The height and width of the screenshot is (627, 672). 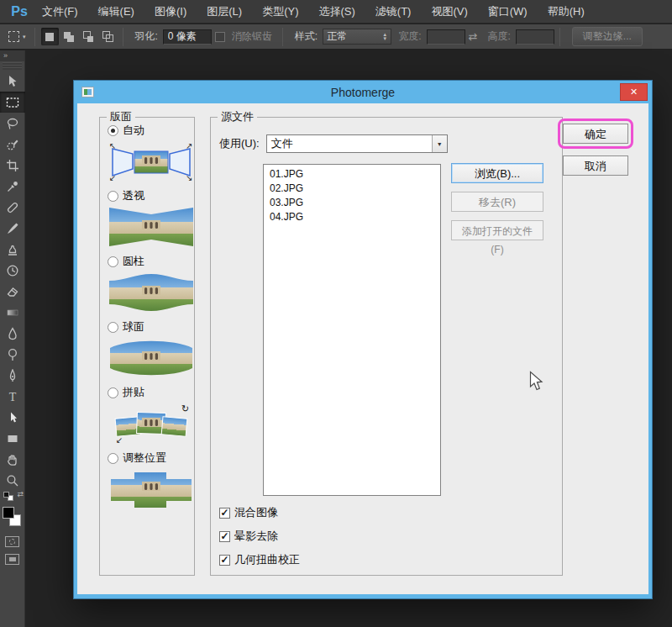 I want to click on spinner-icon: ▲▼, so click(x=385, y=37).